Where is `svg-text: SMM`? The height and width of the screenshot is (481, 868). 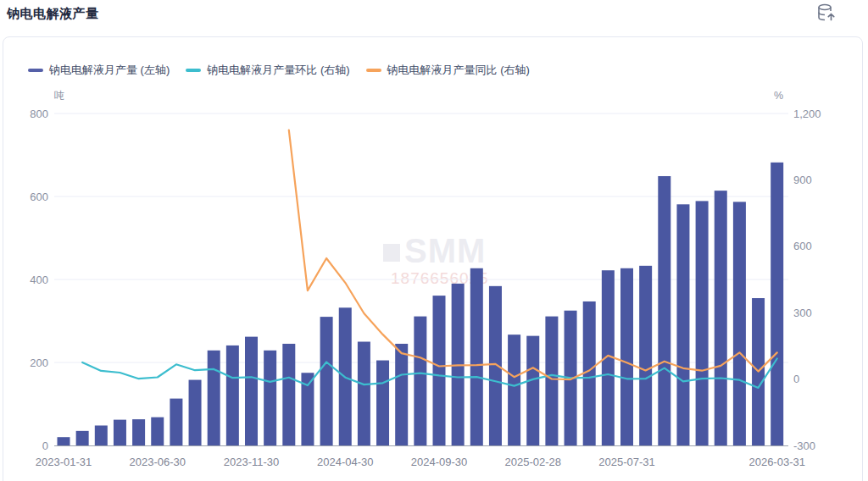 svg-text: SMM is located at coordinates (445, 251).